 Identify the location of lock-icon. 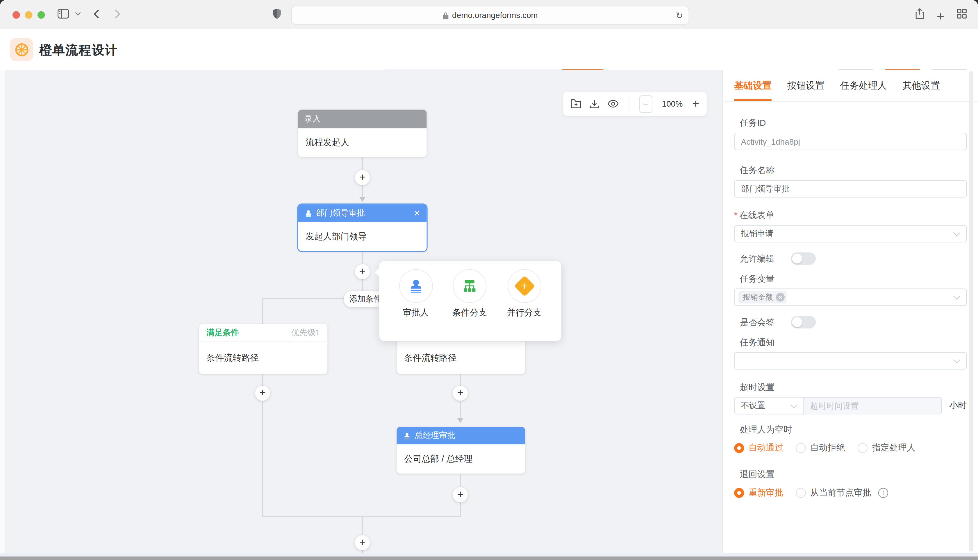
(446, 15).